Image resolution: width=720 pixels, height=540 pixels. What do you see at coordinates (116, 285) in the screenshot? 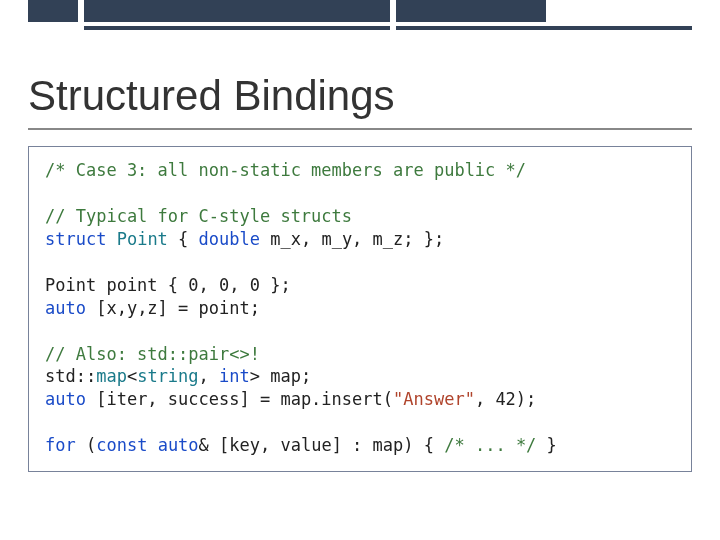
I see `code-text: Point point {` at bounding box center [116, 285].